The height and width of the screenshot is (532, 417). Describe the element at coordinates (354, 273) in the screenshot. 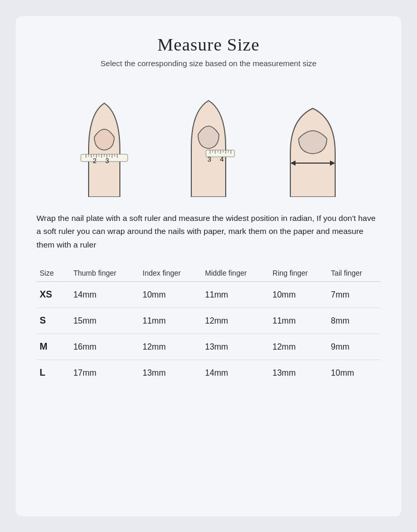

I see `col-header-tail: Tail finger` at that location.